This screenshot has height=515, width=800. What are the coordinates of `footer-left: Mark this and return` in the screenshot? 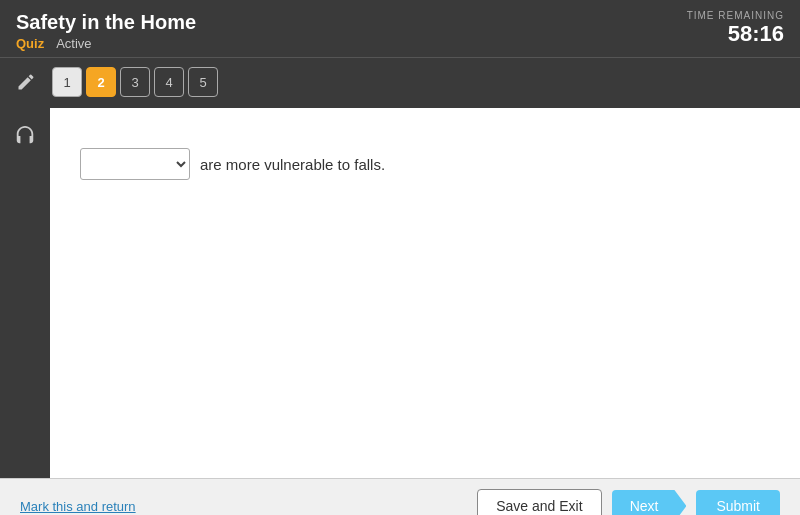 It's located at (78, 506).